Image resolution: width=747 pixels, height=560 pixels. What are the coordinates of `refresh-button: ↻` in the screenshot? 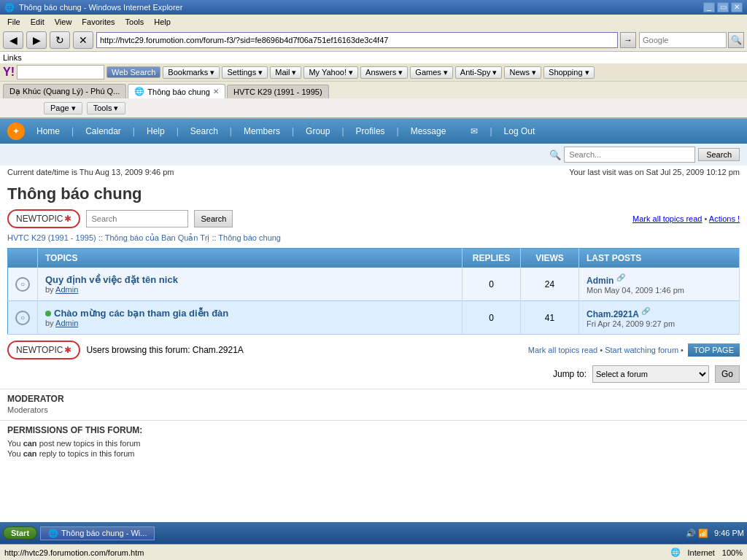 It's located at (60, 40).